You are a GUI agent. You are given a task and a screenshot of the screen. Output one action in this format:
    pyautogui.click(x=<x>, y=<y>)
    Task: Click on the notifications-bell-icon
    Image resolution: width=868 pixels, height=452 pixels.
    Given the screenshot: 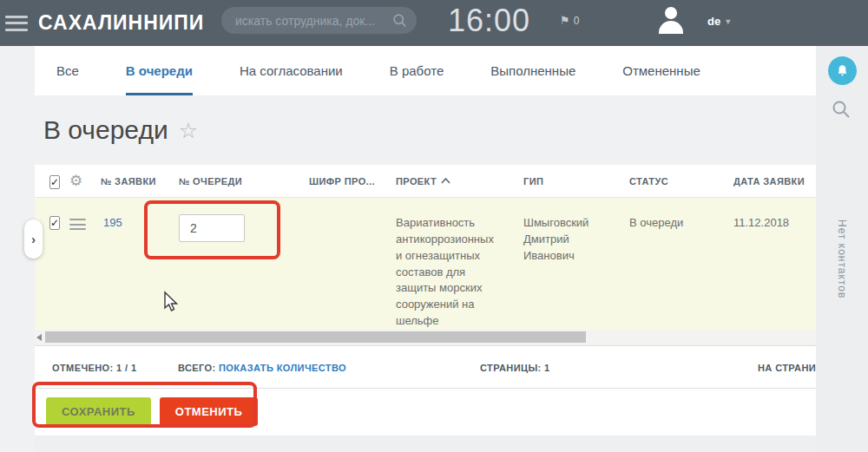 What is the action you would take?
    pyautogui.click(x=842, y=71)
    